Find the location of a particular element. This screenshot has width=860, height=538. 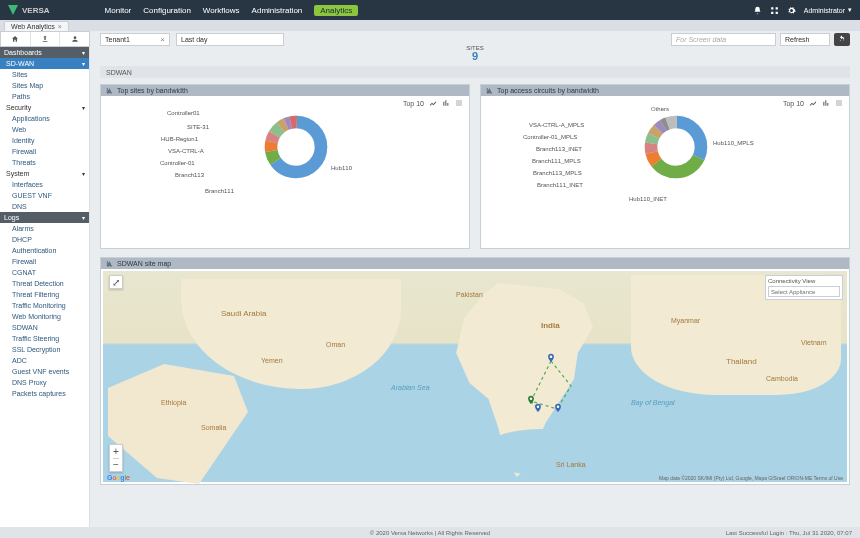

nav-administration: Administration is located at coordinates (278, 10).